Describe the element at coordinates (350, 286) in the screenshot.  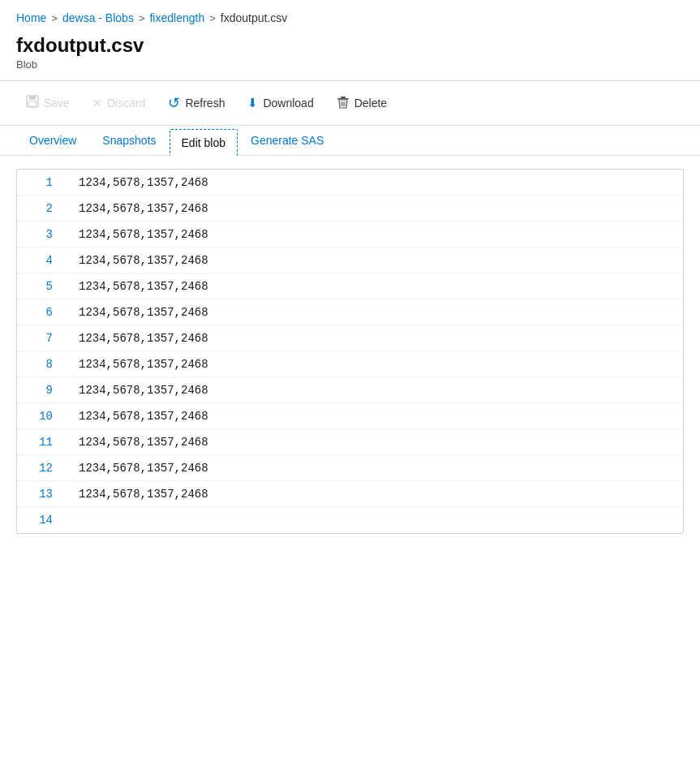
I see `table-row: 51234,5678,1357,2468` at that location.